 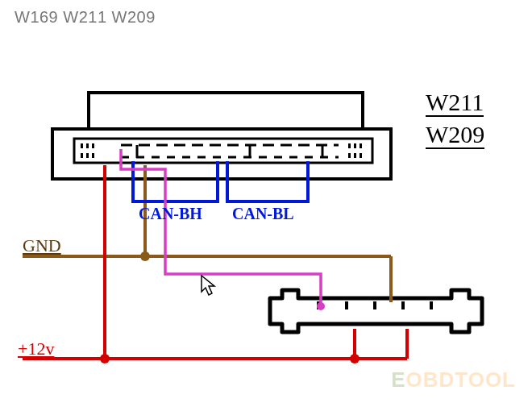 I want to click on main-connector-pins-left, so click(x=87, y=151).